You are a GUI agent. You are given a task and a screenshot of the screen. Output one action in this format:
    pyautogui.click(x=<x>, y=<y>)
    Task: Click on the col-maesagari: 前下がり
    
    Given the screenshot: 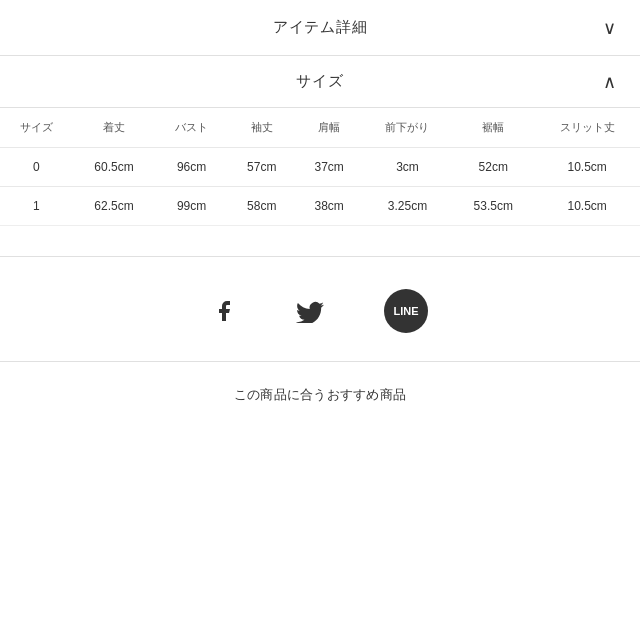 What is the action you would take?
    pyautogui.click(x=408, y=128)
    